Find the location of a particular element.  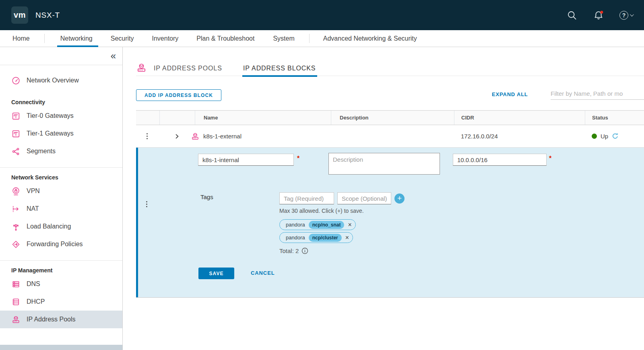

description-field is located at coordinates (384, 164).